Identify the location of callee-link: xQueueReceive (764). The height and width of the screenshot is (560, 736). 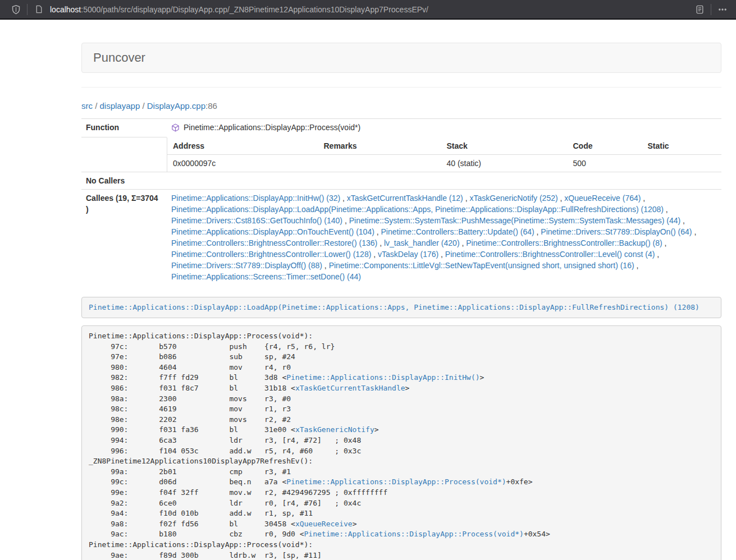
(602, 198).